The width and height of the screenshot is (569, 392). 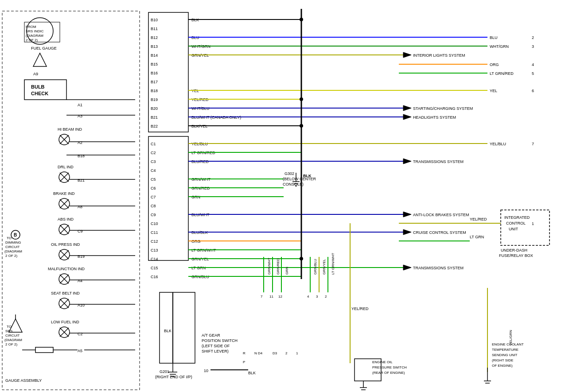 I want to click on svg-text: C8, so click(x=153, y=206).